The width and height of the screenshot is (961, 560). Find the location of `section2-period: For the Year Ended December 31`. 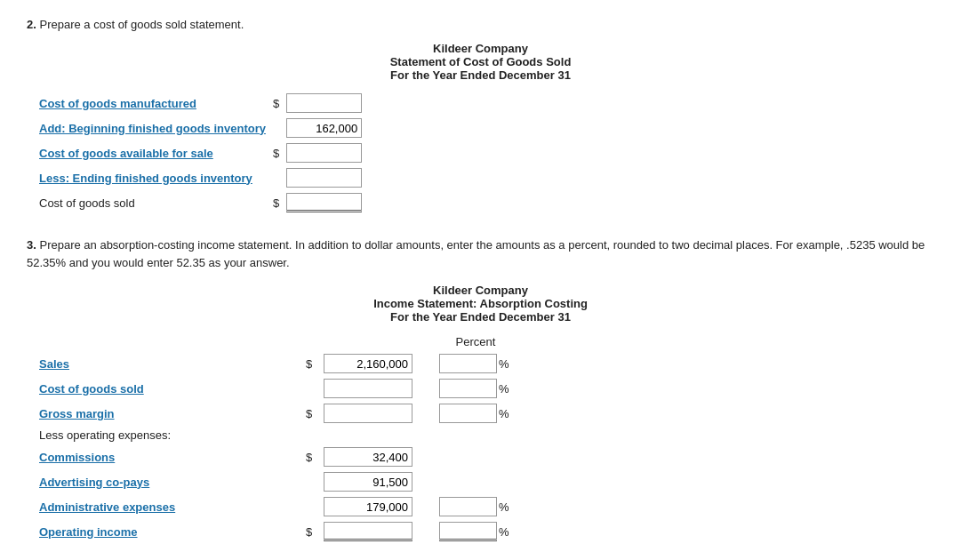

section2-period: For the Year Ended December 31 is located at coordinates (480, 75).